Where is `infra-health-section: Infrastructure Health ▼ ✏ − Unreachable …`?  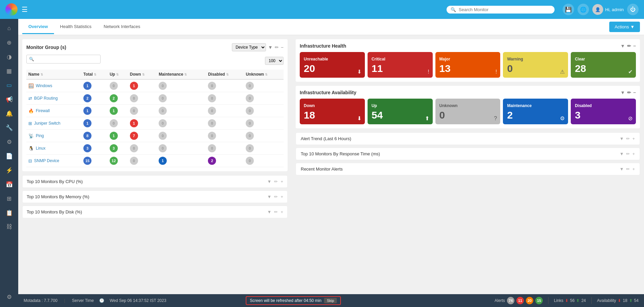
infra-health-section: Infrastructure Health ▼ ✏ − Unreachable … is located at coordinates (468, 60).